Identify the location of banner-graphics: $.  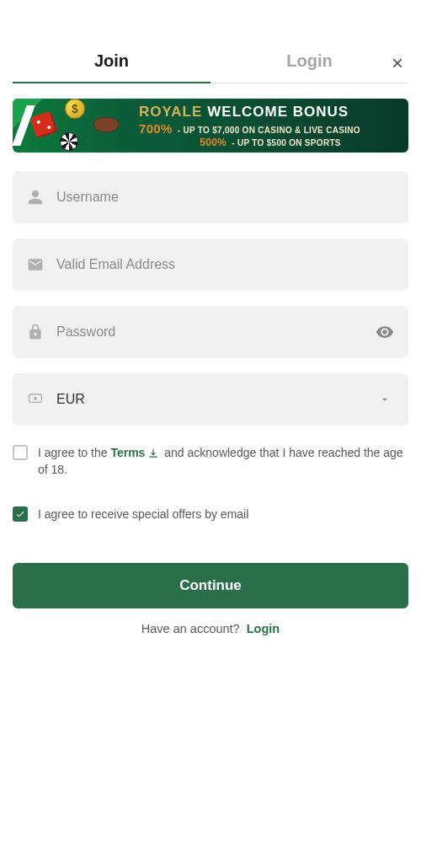
(76, 126).